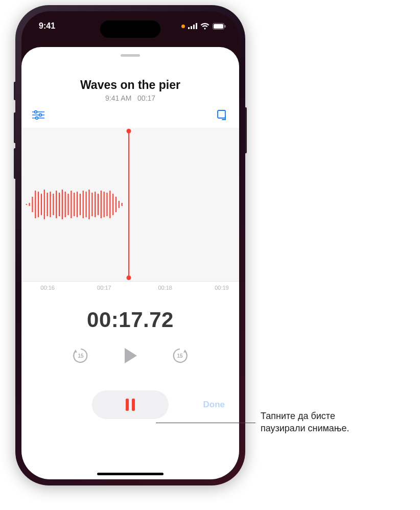 The image size is (420, 510). What do you see at coordinates (130, 288) in the screenshot?
I see `time-ruler: 00:16 00:17 00:18 00:19` at bounding box center [130, 288].